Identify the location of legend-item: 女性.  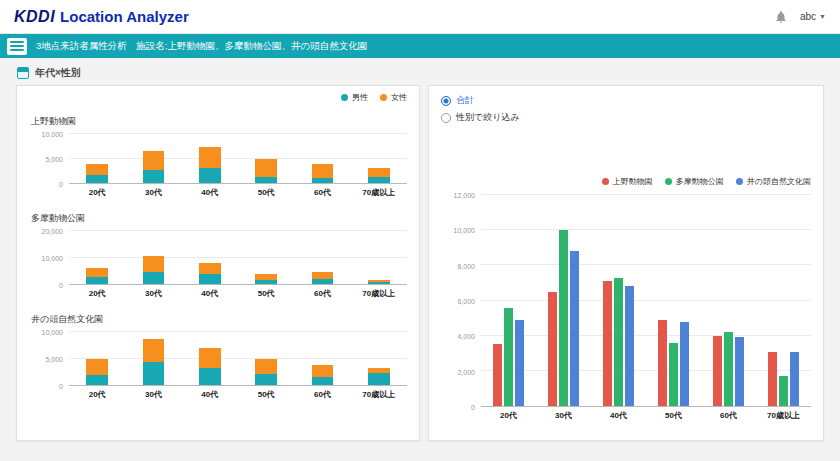
(394, 98).